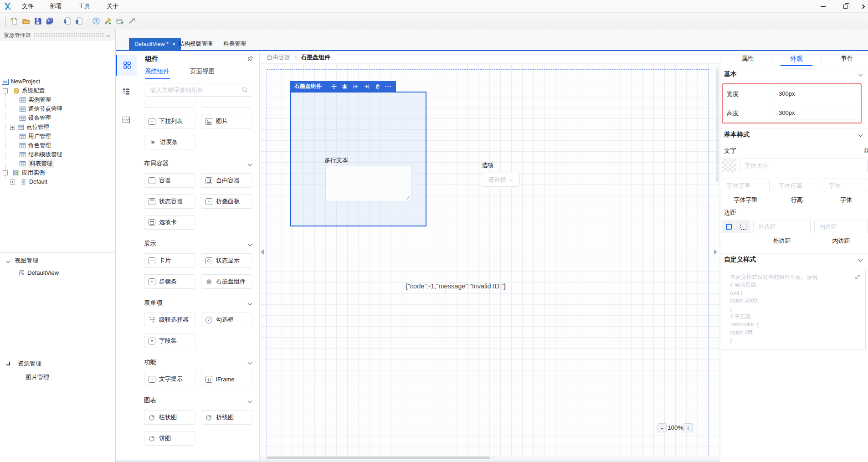  Describe the element at coordinates (841, 226) in the screenshot. I see `padding-input` at that location.